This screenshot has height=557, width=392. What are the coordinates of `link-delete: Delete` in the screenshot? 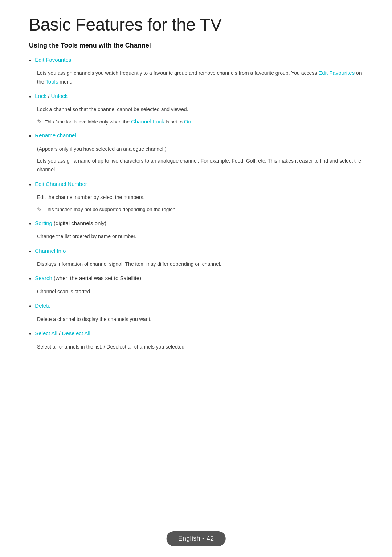 It's located at (43, 306).